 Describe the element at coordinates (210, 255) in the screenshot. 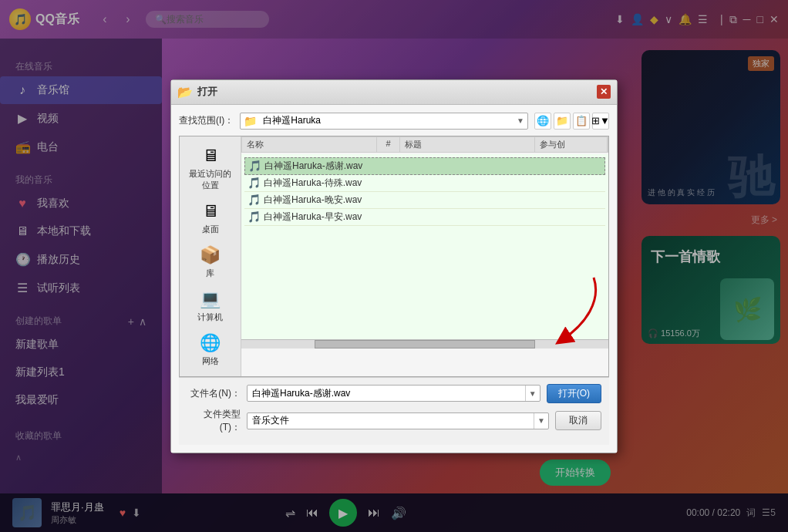

I see `library-icon: 📦` at that location.